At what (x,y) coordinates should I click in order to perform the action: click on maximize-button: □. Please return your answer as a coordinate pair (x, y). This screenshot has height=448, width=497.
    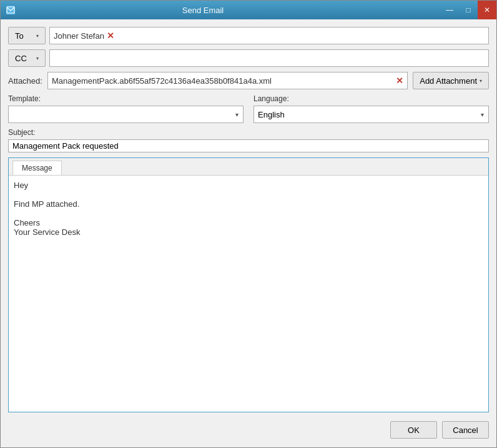
    Looking at the image, I should click on (468, 10).